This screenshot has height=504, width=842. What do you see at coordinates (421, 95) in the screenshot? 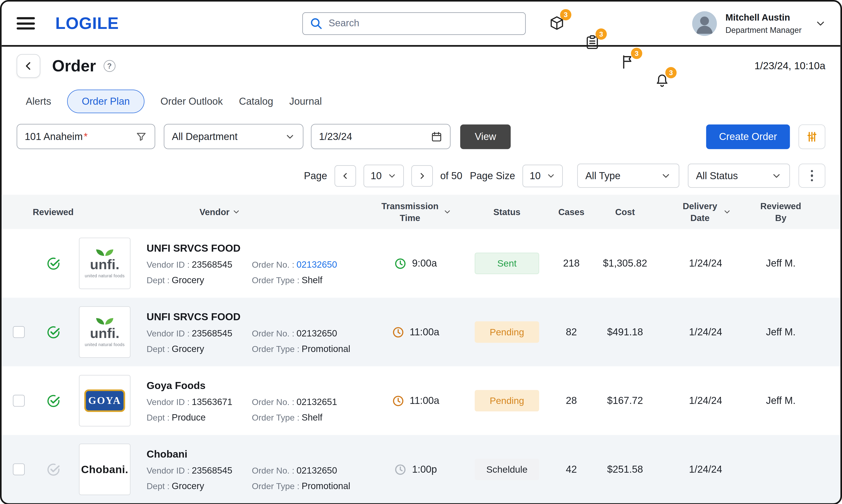
I see `tab-bar: Alerts Order Plan Order Outlook Catalog …` at bounding box center [421, 95].